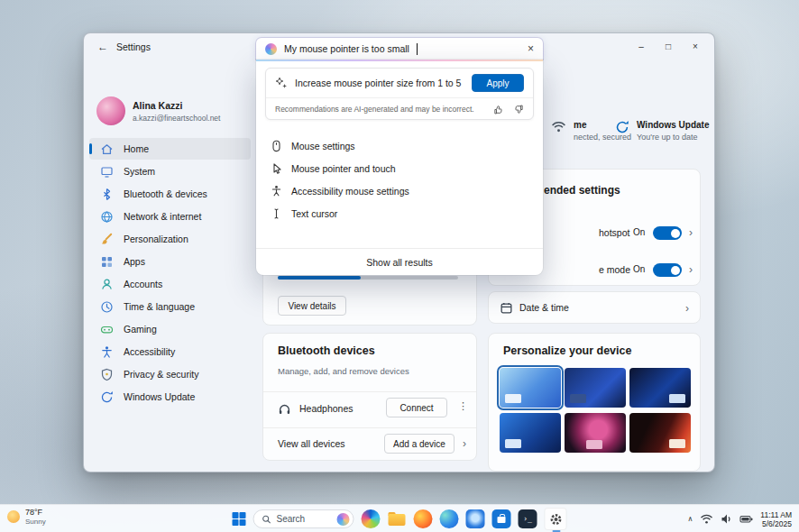 The width and height of the screenshot is (799, 532). Describe the element at coordinates (106, 261) in the screenshot. I see `apps-icon` at that location.